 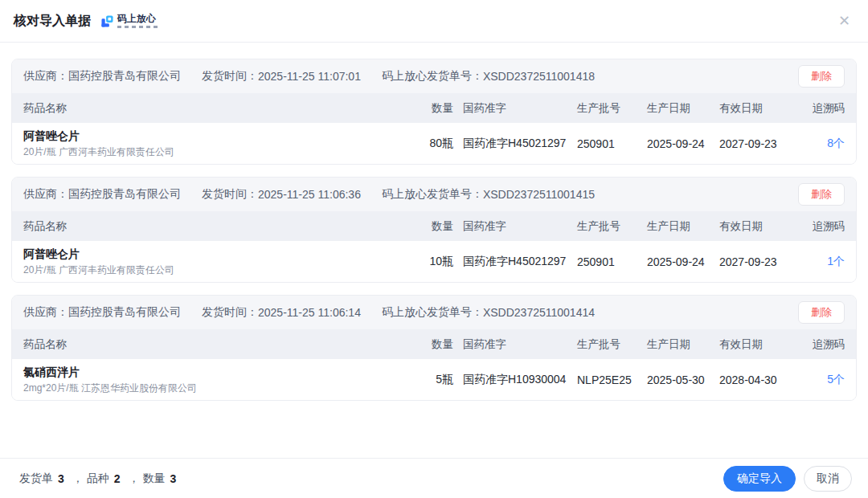 What do you see at coordinates (434, 379) in the screenshot?
I see `table-row: 氯硝西泮片 2mg*20片/瓶 江苏恩华药业股份有限公司 5瓶 国药准字H109…` at bounding box center [434, 379].